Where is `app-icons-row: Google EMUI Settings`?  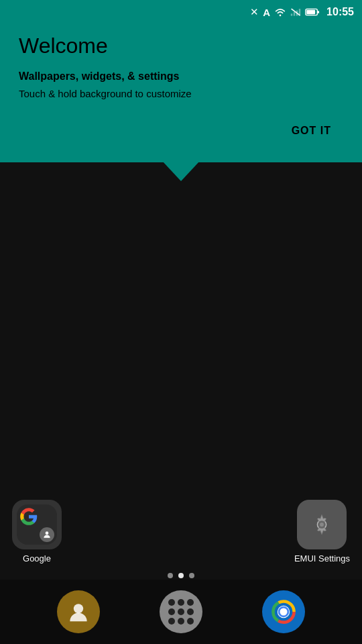
app-icons-row: Google EMUI Settings is located at coordinates (181, 531).